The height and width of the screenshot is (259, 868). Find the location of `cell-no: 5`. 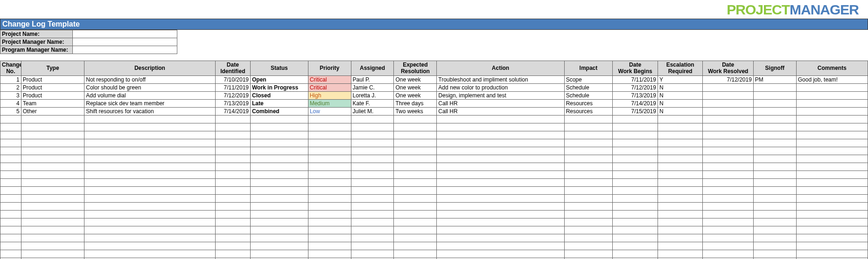

cell-no: 5 is located at coordinates (11, 112).